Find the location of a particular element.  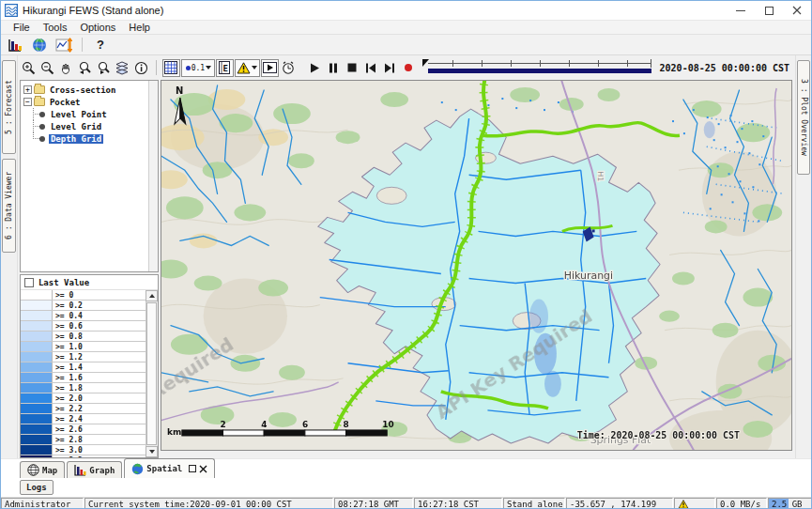

toolbar-separator is located at coordinates (83, 45).